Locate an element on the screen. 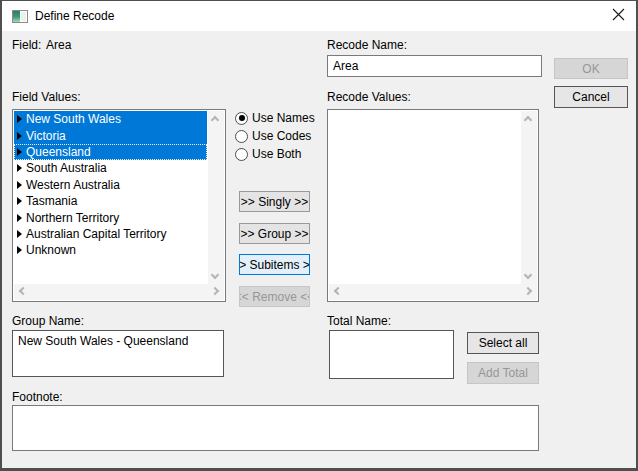 The width and height of the screenshot is (638, 471). list-item-label: Tasmania is located at coordinates (52, 201).